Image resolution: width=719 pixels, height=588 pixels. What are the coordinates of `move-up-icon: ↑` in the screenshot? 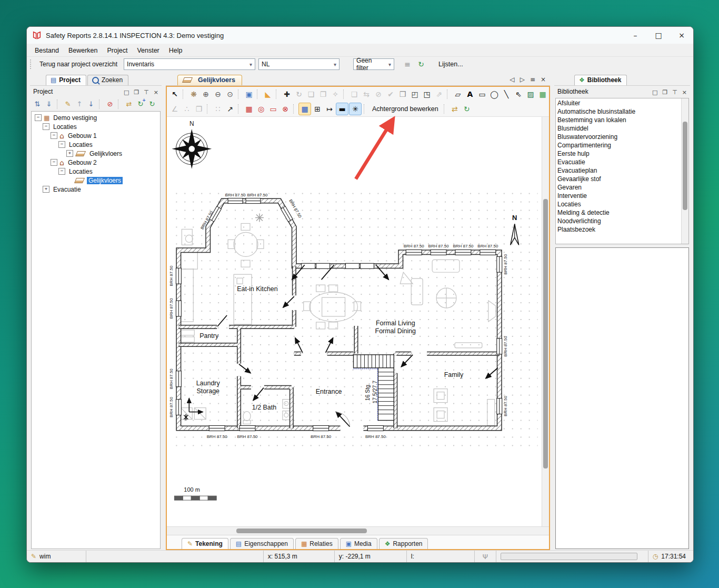 It's located at (79, 104).